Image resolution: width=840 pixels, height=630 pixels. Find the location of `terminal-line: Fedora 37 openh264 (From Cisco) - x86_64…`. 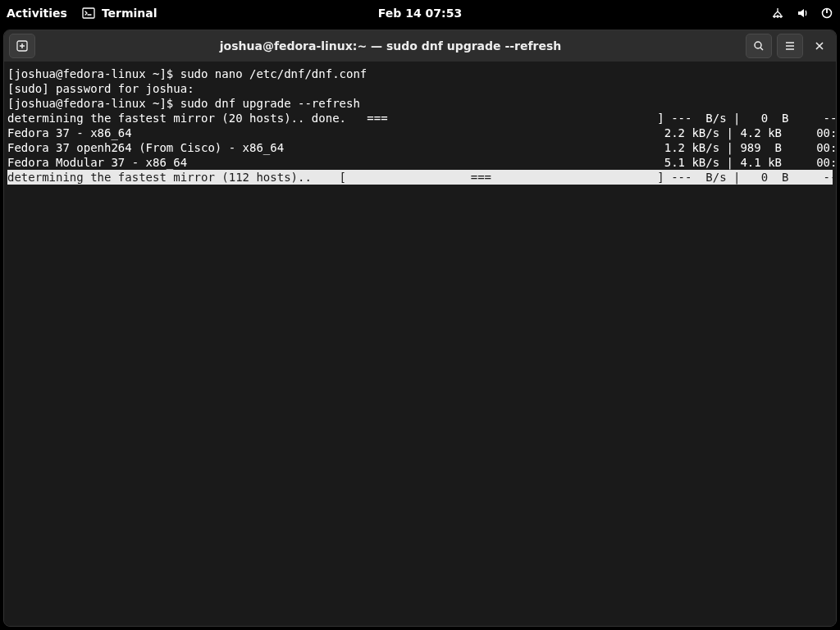

terminal-line: Fedora 37 openh264 (From Cisco) - x86_64… is located at coordinates (420, 148).